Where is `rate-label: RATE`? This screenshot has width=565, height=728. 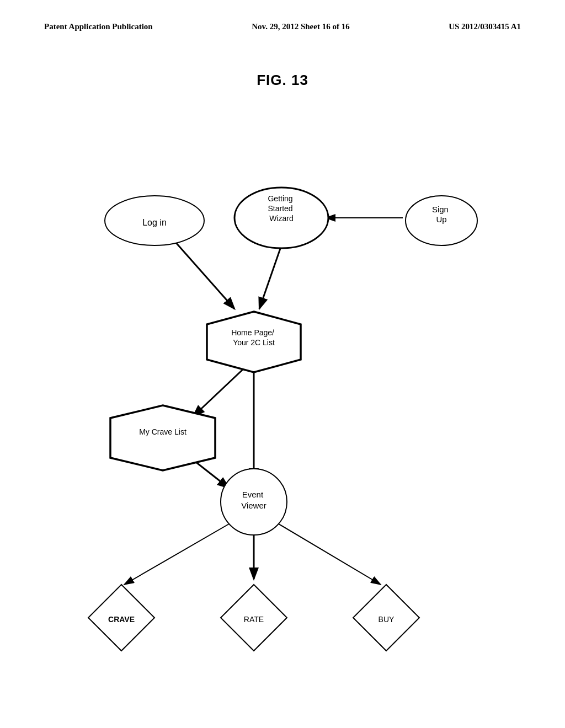 rate-label: RATE is located at coordinates (254, 619).